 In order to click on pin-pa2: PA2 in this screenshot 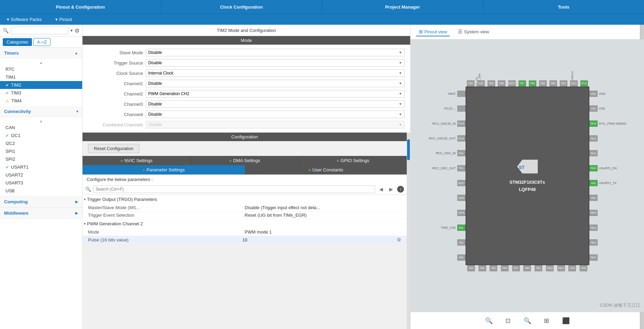, I will do `click(461, 258)`.